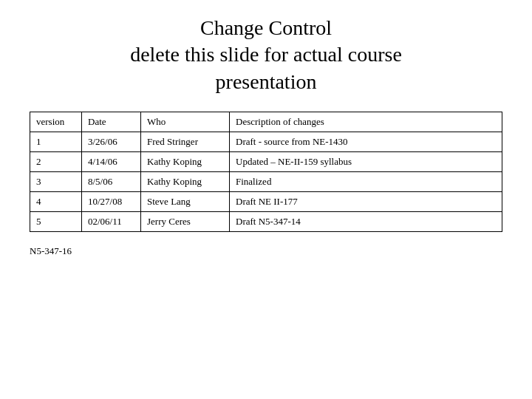 Image resolution: width=532 pixels, height=399 pixels. What do you see at coordinates (266, 222) in the screenshot?
I see `table-row: 502/06/11Jerry CeresDraft N5-347-14` at bounding box center [266, 222].